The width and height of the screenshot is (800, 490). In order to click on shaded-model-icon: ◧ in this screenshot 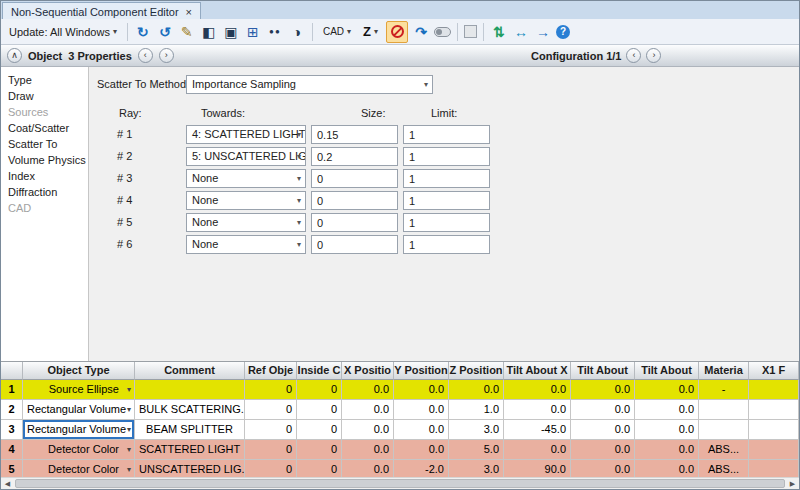, I will do `click(209, 32)`.